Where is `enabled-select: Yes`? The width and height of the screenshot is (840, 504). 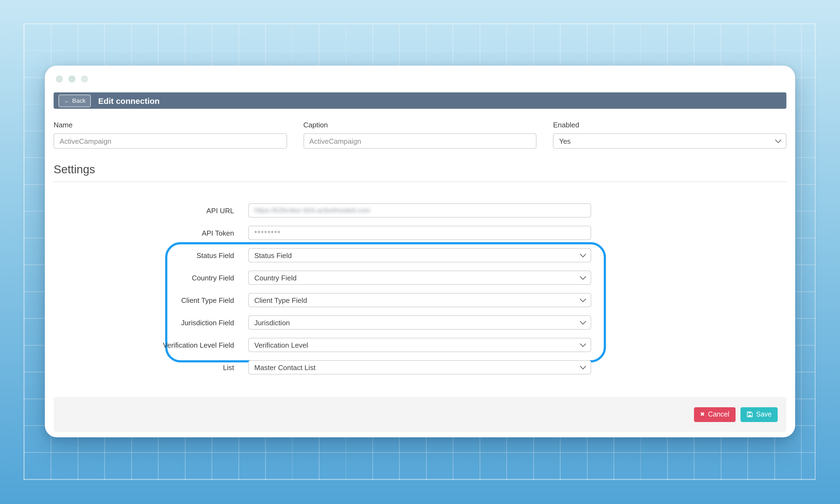
enabled-select: Yes is located at coordinates (670, 141).